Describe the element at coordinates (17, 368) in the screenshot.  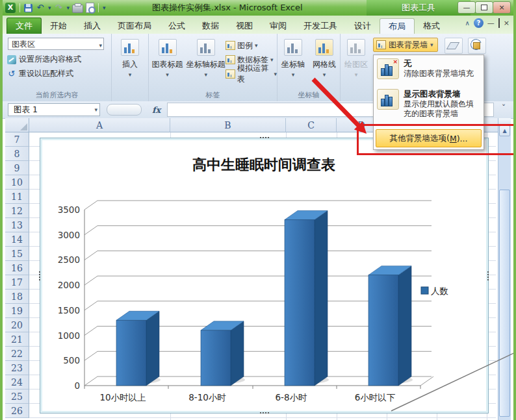
I see `row-header-23: 23` at that location.